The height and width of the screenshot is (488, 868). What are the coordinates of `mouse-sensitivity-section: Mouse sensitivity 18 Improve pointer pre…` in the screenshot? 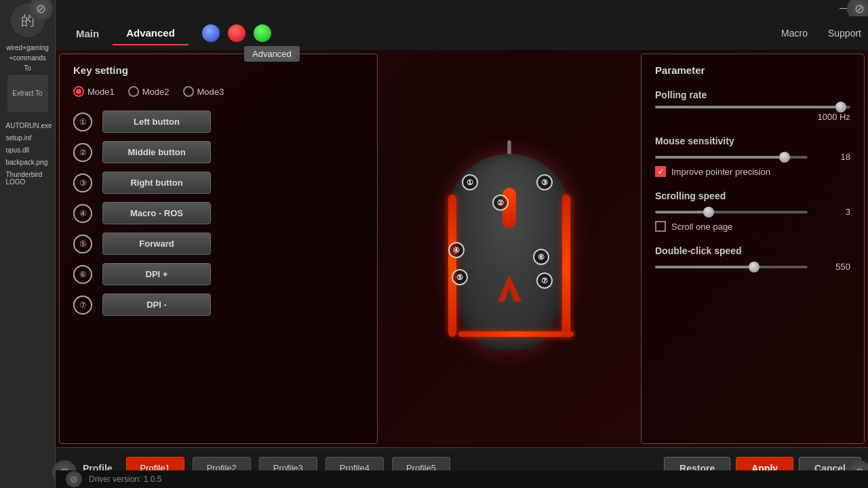 It's located at (753, 156).